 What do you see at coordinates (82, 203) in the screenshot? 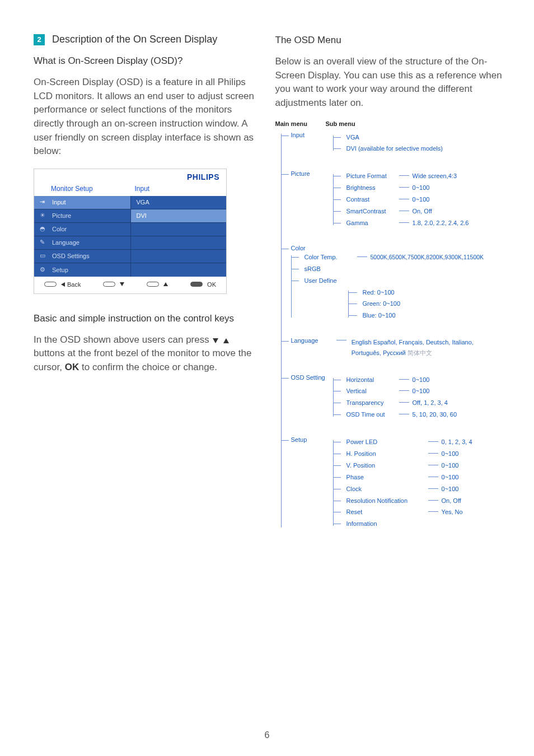
I see `osd-menu-input: ⇥Input` at bounding box center [82, 203].